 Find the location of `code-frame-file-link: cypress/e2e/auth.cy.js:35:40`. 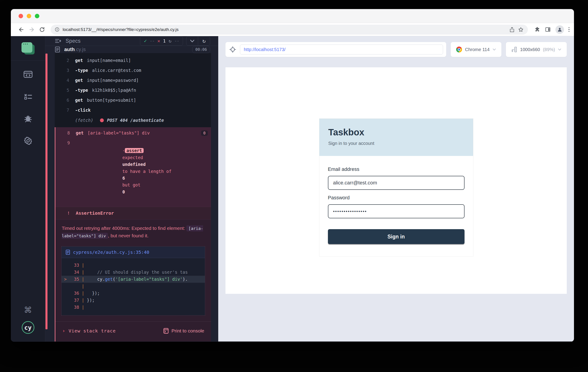

code-frame-file-link: cypress/e2e/auth.cy.js:35:40 is located at coordinates (111, 252).